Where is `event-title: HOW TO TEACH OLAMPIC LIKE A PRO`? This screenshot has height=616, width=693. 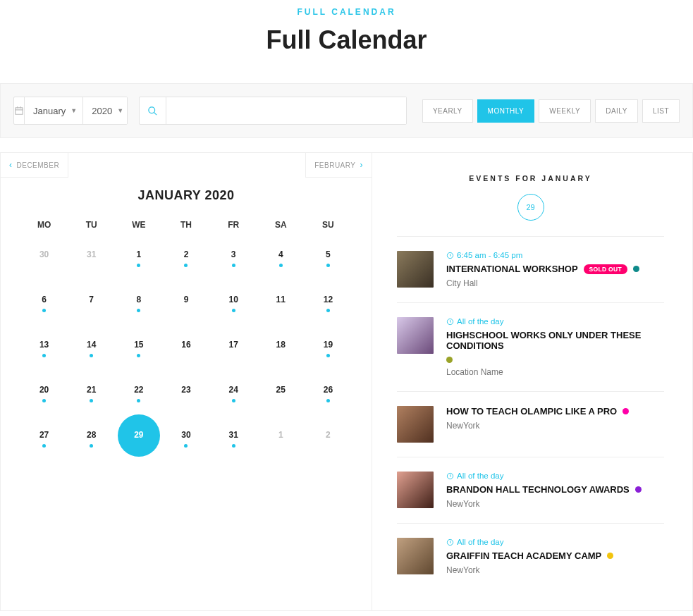
event-title: HOW TO TEACH OLAMPIC LIKE A PRO is located at coordinates (532, 412).